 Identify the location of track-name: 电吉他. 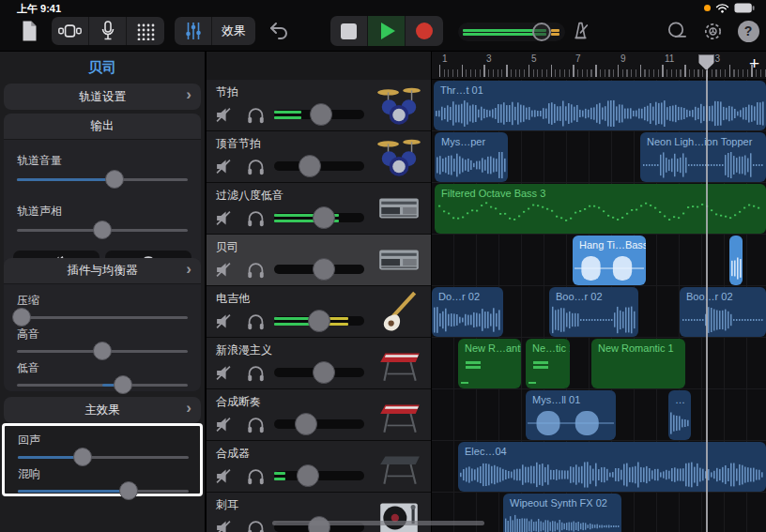
(233, 298).